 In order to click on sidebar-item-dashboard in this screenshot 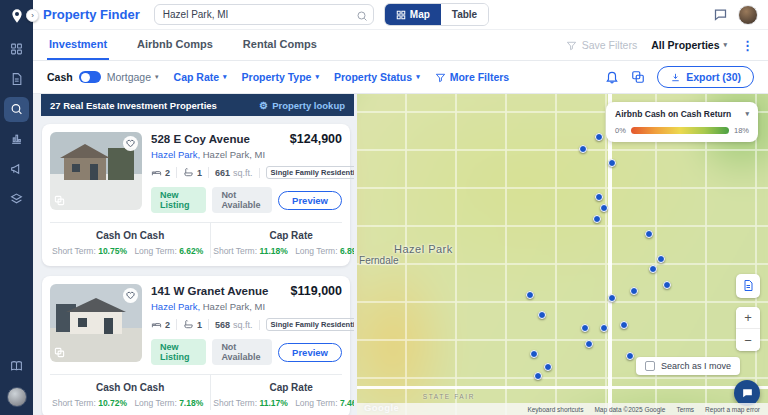, I will do `click(16, 50)`.